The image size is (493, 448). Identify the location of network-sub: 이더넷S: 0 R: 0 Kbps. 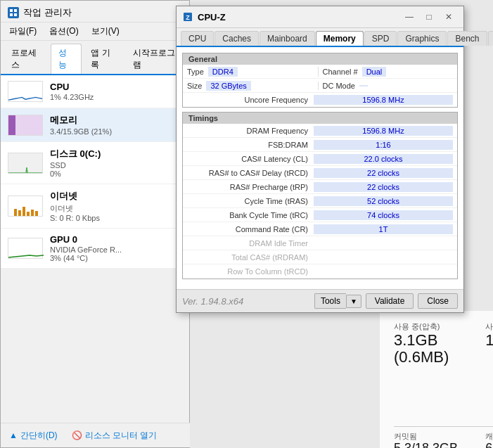
(116, 212).